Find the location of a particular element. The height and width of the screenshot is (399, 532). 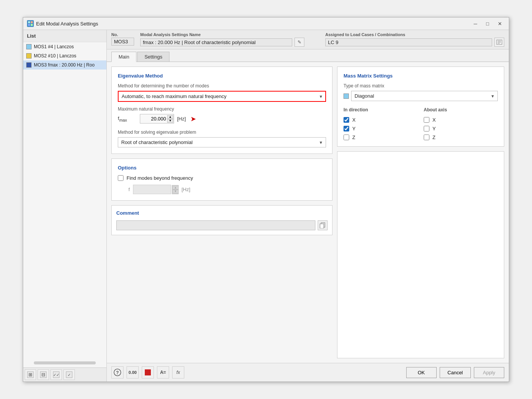

formula-button: fx is located at coordinates (178, 372).